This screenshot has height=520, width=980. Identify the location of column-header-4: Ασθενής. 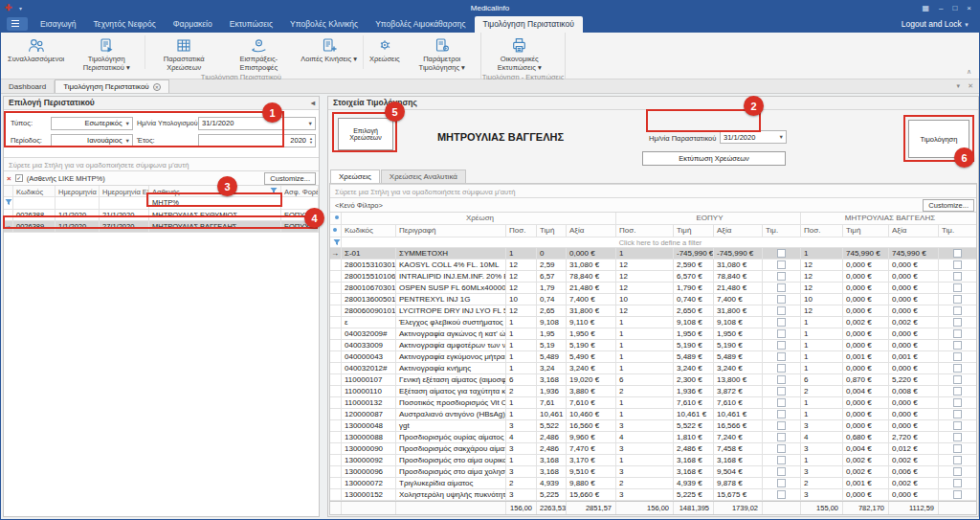
(215, 192).